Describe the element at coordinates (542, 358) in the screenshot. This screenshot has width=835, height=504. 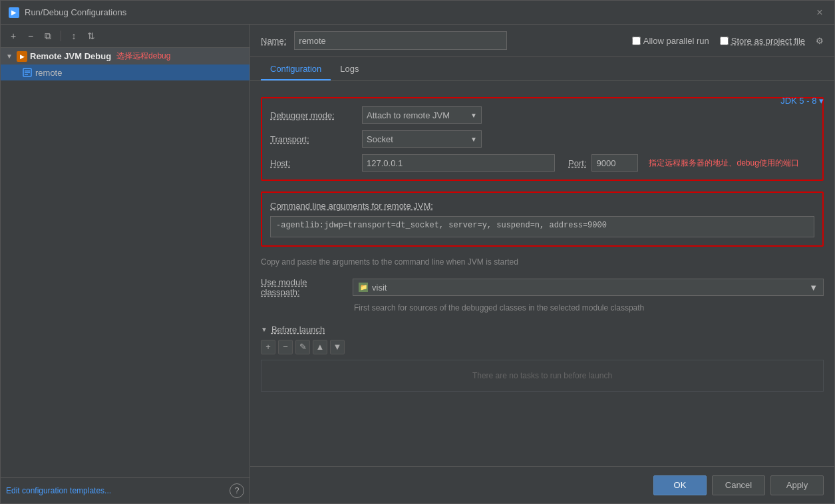
I see `before-launch-section: ▼ Before launch + − ✎ ▲ ▼ There are no t…` at that location.